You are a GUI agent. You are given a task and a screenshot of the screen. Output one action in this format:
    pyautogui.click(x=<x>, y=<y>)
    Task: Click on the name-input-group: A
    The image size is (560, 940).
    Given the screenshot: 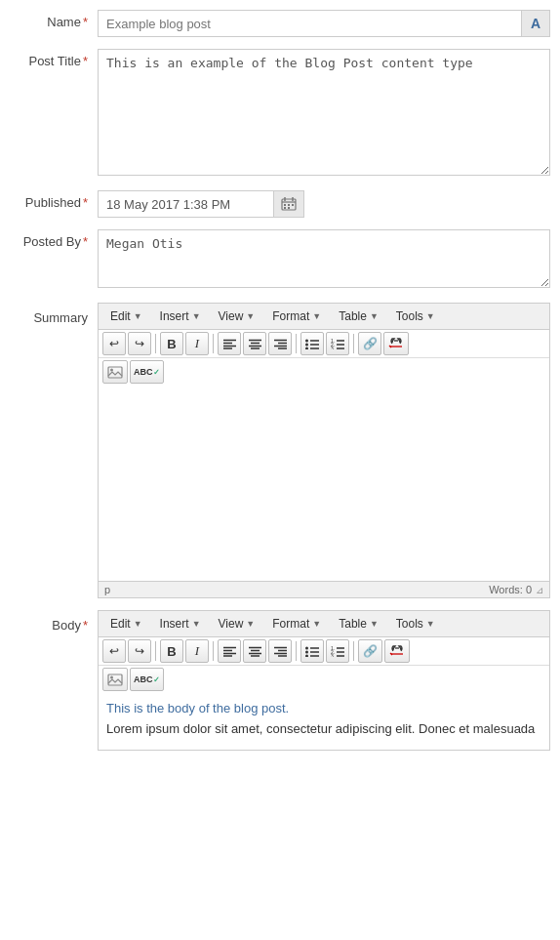 What is the action you would take?
    pyautogui.click(x=324, y=23)
    